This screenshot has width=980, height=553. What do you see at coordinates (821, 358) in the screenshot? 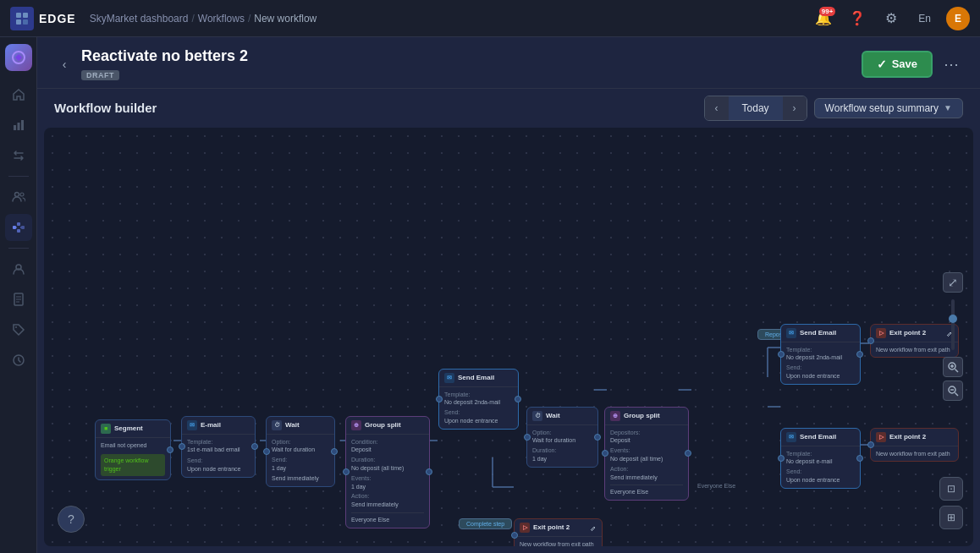
I see `sendemail3-tmpl-value: No deposit 2nda-mail` at bounding box center [821, 358].